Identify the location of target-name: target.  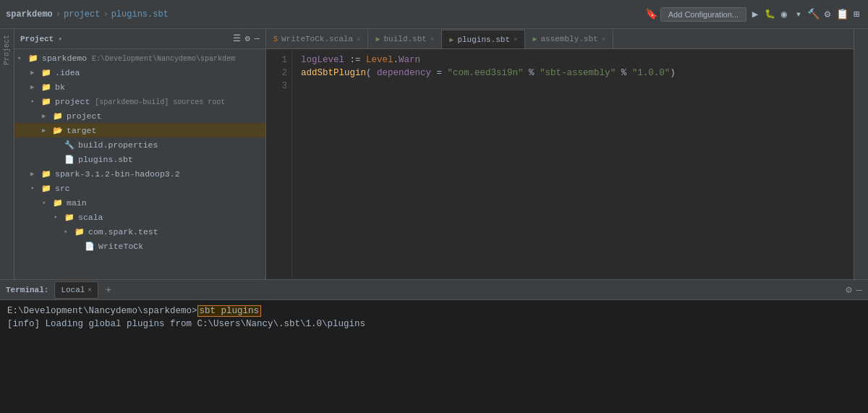
(81, 130).